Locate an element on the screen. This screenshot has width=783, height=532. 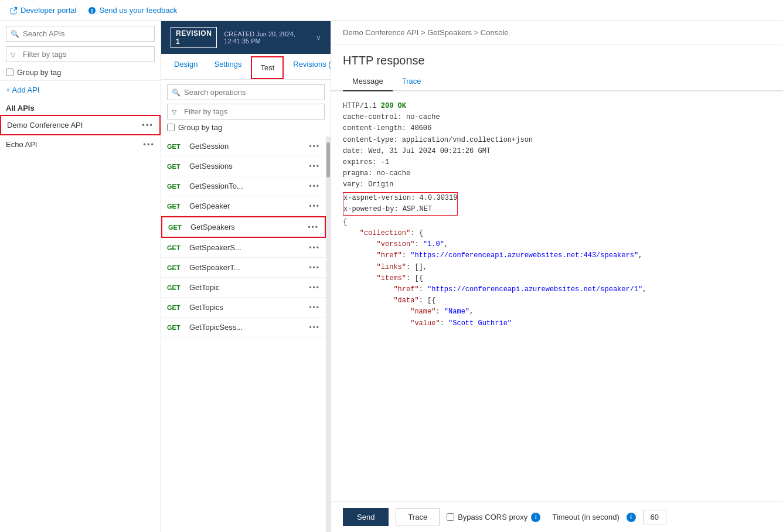
http-header-powered-by: x-powered-by: ASP.NET is located at coordinates (400, 210).